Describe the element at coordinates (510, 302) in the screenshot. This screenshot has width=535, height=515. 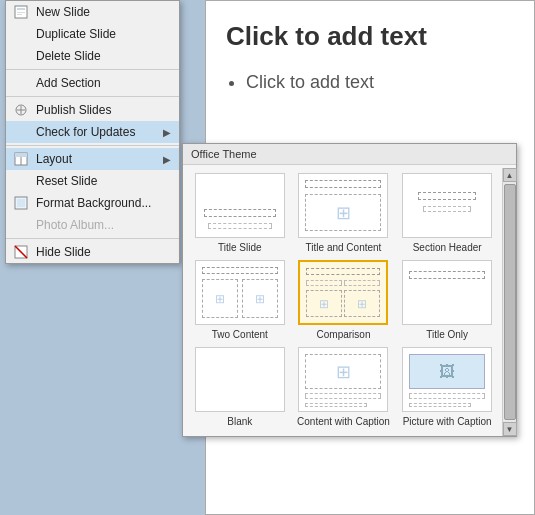
I see `scrollbar-thumb` at that location.